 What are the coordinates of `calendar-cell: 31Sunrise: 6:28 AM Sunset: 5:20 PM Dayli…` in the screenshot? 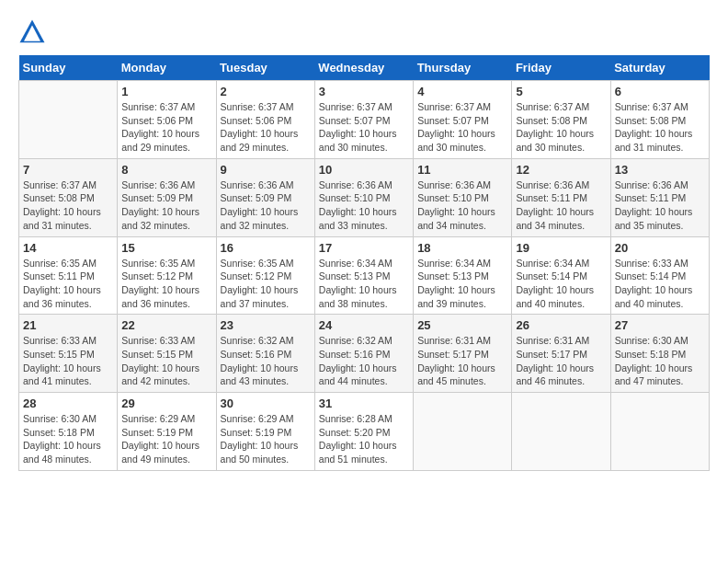 It's located at (364, 432).